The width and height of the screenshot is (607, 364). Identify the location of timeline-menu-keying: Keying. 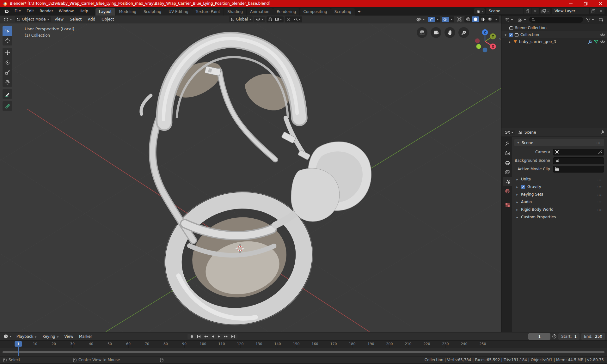
(51, 337).